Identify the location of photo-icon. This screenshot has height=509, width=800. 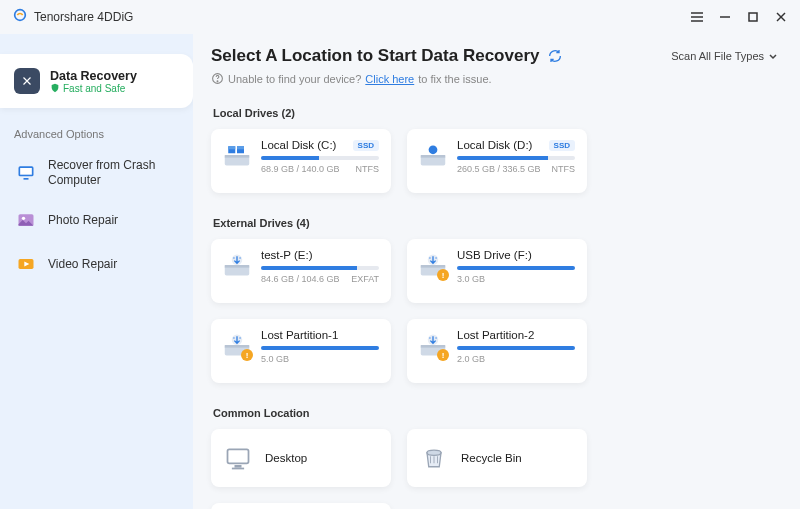
(26, 220).